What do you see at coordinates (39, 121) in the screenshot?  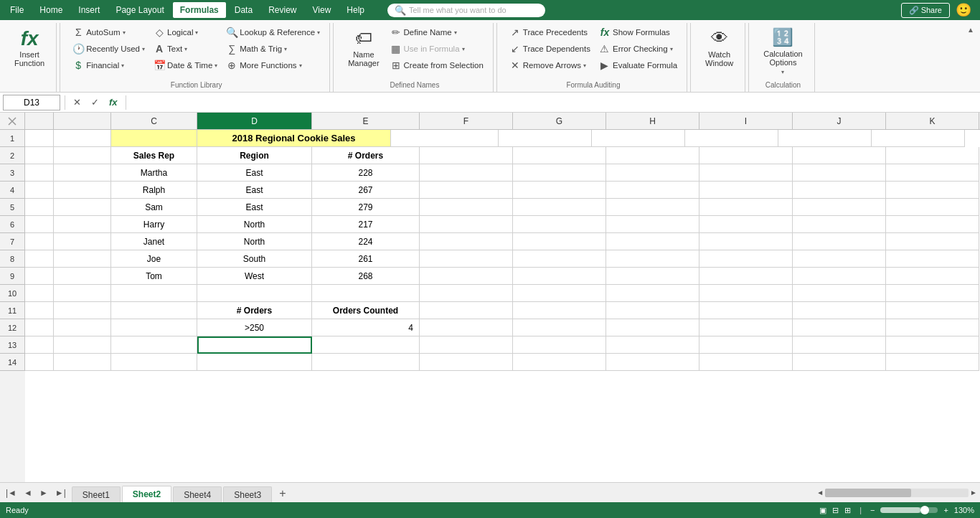 I see `col-header-a` at bounding box center [39, 121].